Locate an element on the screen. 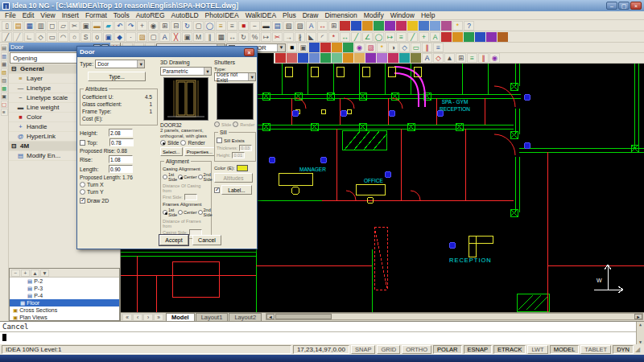 The width and height of the screenshot is (644, 362). array-icon: ▦ is located at coordinates (221, 37).